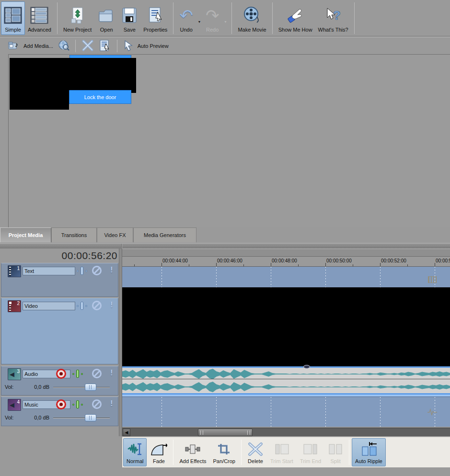 The height and width of the screenshot is (476, 450). I want to click on timeline-horizontal-scrollbar: ◀, so click(286, 432).